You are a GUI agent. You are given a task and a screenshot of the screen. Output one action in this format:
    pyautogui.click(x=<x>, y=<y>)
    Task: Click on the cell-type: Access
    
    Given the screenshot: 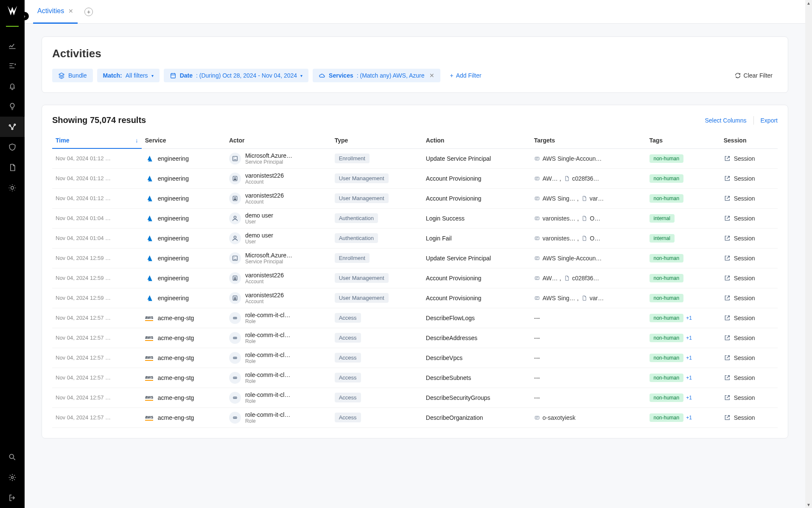 What is the action you would take?
    pyautogui.click(x=377, y=358)
    